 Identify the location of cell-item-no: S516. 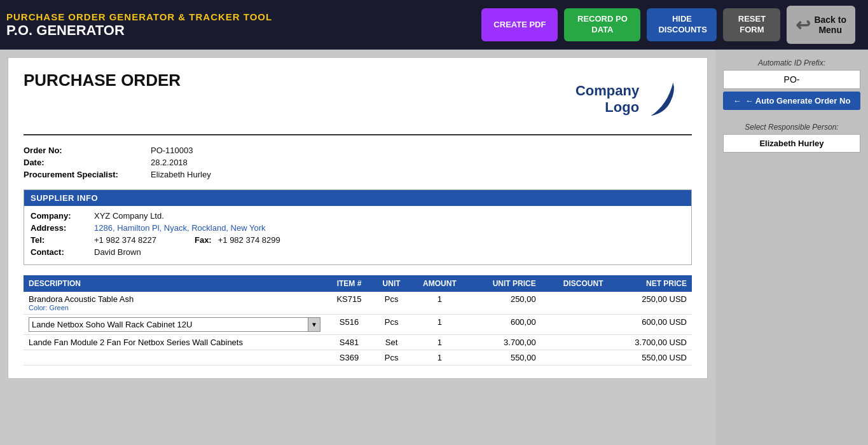
(349, 325).